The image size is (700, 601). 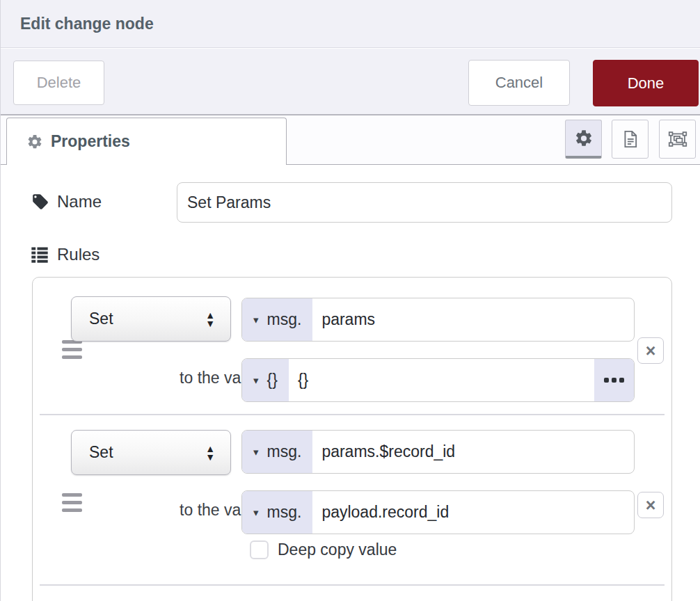 I want to click on list-icon, so click(x=40, y=255).